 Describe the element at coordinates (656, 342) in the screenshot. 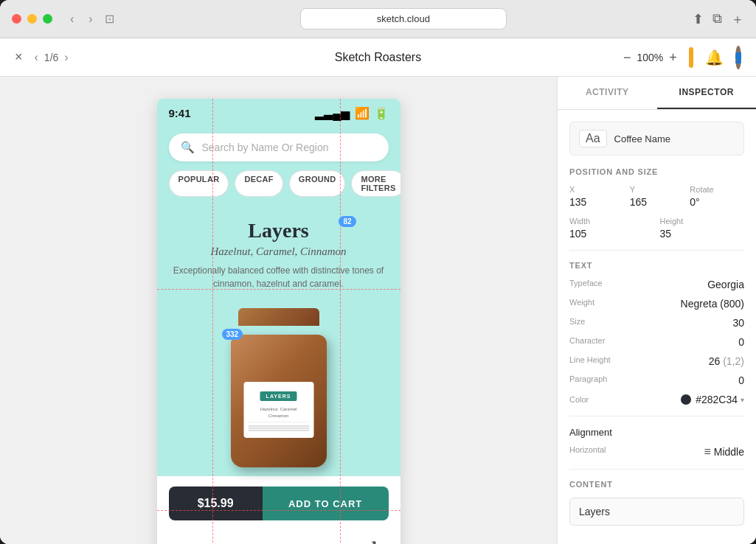

I see `character-row: Character 0` at that location.